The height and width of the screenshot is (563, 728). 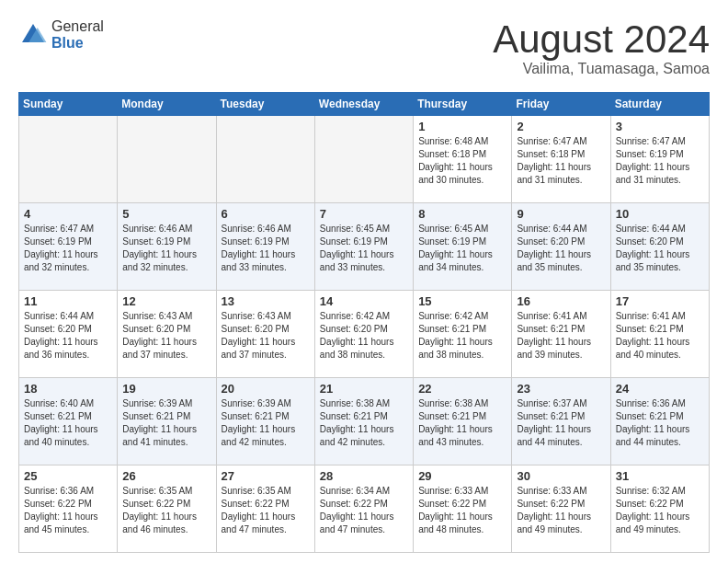 What do you see at coordinates (68, 511) in the screenshot?
I see `day-info-text: Sunrise: 6:36 AM Sunset: 6:22 PM Dayligh…` at bounding box center [68, 511].